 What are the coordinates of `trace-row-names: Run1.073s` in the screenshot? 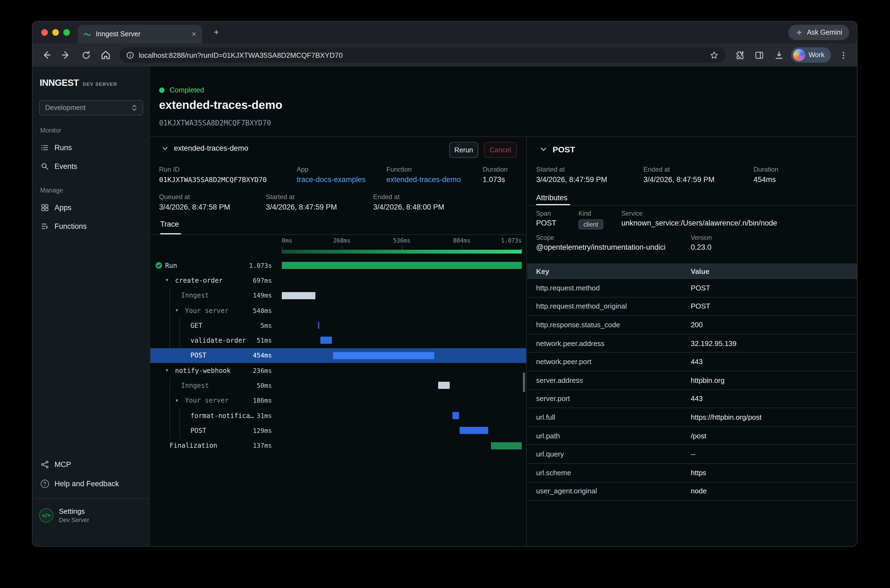 It's located at (216, 266).